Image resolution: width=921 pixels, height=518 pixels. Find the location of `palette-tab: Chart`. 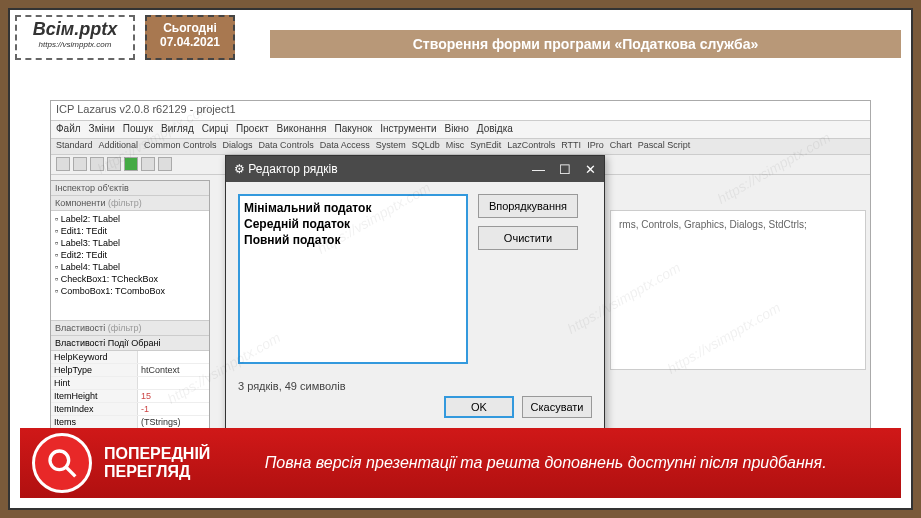

palette-tab: Chart is located at coordinates (621, 145).